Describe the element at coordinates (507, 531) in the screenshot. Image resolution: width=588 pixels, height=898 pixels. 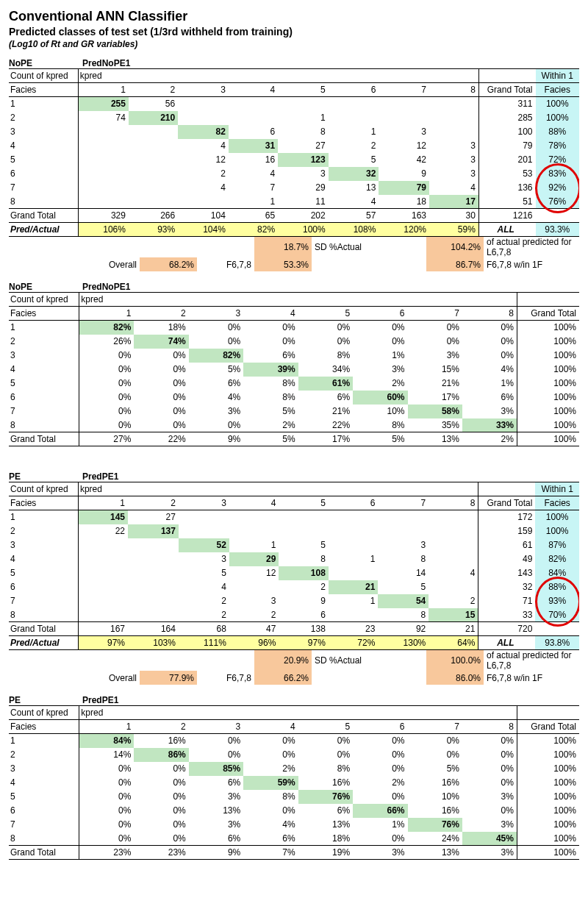
I see `cell: 159` at that location.